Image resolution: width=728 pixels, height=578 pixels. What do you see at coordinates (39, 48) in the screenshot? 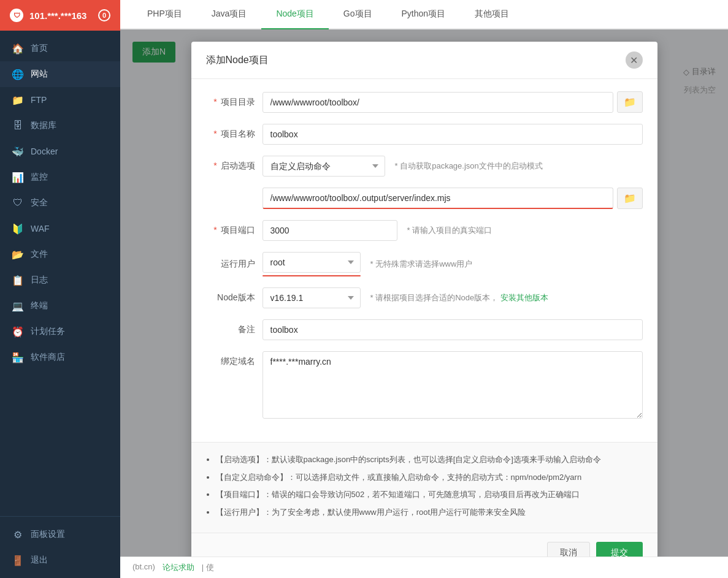
I see `sidebar-item-label: 首页` at bounding box center [39, 48].